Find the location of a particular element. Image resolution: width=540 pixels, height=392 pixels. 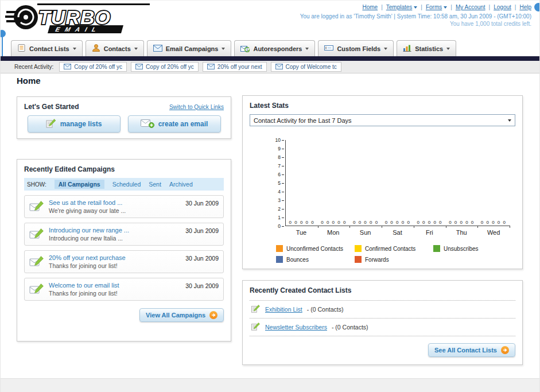

recent-activity-text: 20% off your next is located at coordinates (240, 67).